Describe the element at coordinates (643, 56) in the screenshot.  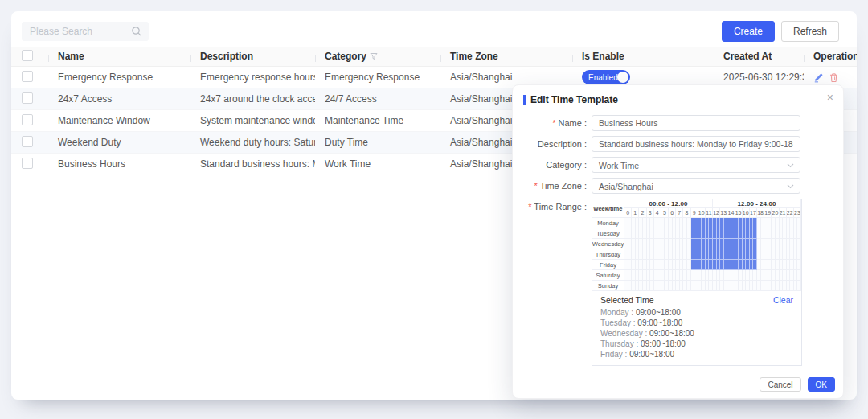
I see `column-header-isenable: Is Enable` at that location.